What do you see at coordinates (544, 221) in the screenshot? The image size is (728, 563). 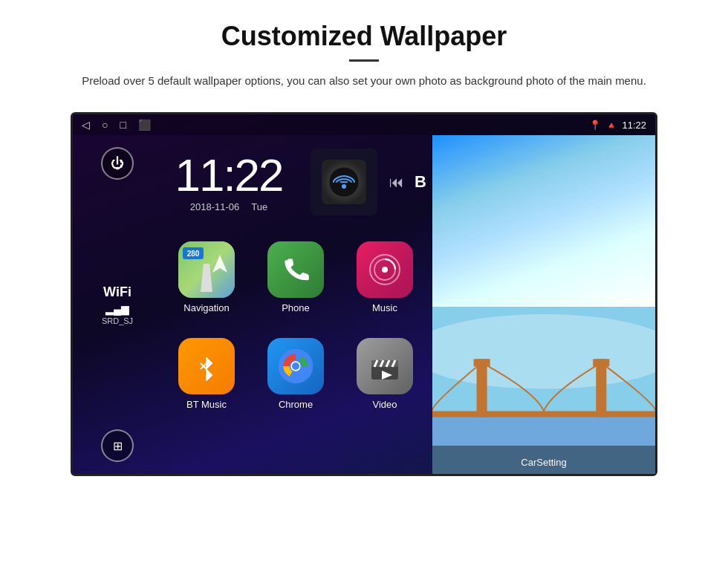 I see `wallpaper-ice` at bounding box center [544, 221].